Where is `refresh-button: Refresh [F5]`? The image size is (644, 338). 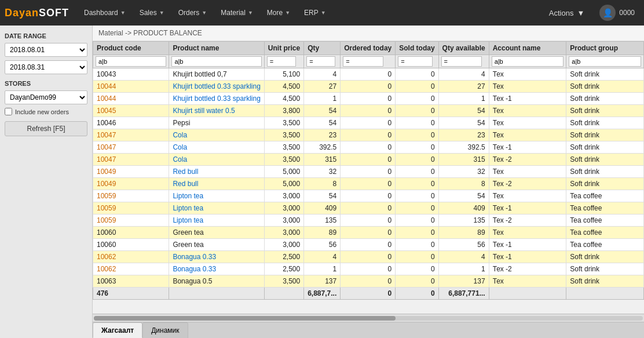 refresh-button: Refresh [F5] is located at coordinates (46, 129).